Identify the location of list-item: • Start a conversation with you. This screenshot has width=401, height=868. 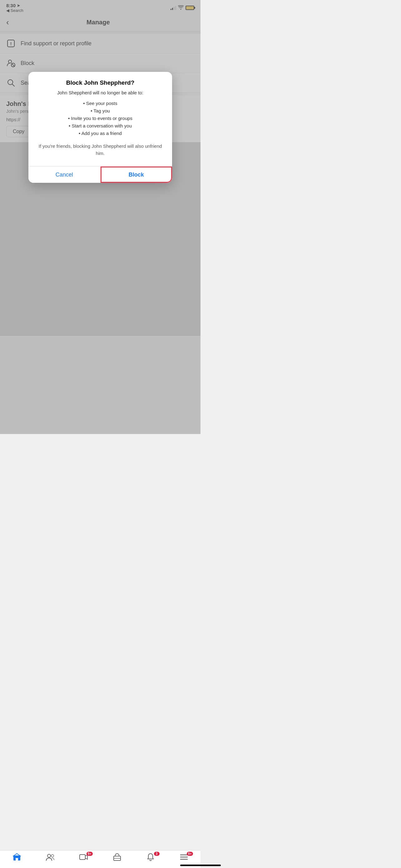
(100, 126).